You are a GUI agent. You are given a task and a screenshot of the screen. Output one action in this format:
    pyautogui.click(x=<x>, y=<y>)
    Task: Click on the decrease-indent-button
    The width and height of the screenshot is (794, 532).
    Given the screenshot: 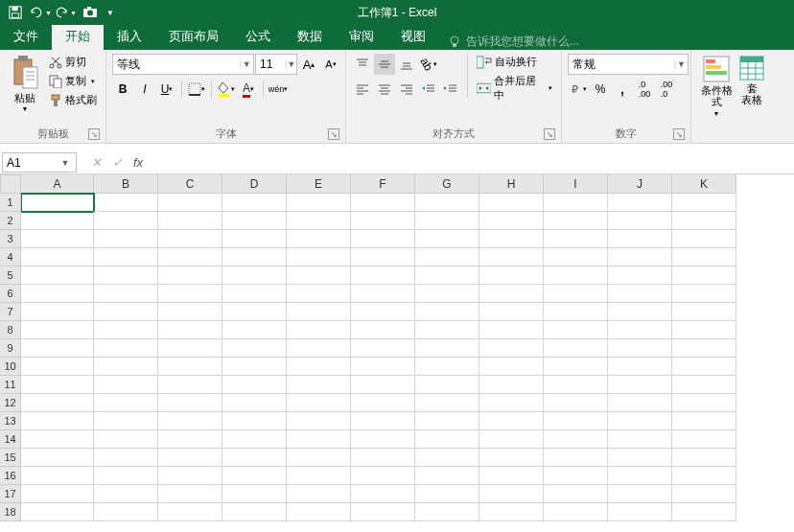 What is the action you would take?
    pyautogui.click(x=429, y=89)
    